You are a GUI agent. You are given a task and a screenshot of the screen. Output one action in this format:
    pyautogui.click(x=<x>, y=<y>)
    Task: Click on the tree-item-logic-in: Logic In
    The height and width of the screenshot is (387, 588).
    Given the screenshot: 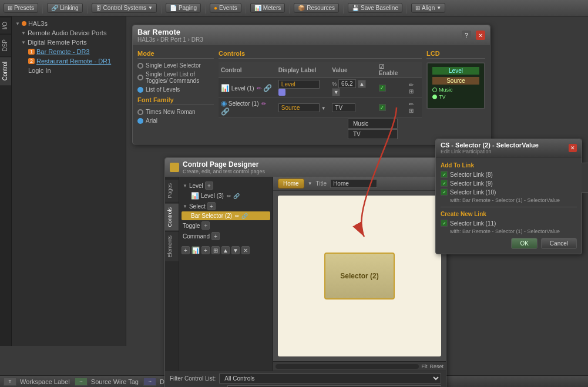 What is the action you would take?
    pyautogui.click(x=69, y=70)
    